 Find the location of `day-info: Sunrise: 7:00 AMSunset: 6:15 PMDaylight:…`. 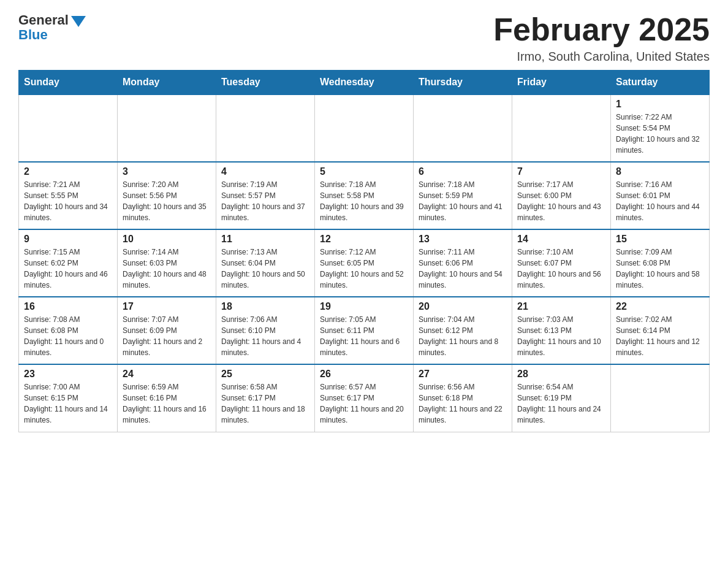

day-info: Sunrise: 7:00 AMSunset: 6:15 PMDaylight:… is located at coordinates (68, 404).